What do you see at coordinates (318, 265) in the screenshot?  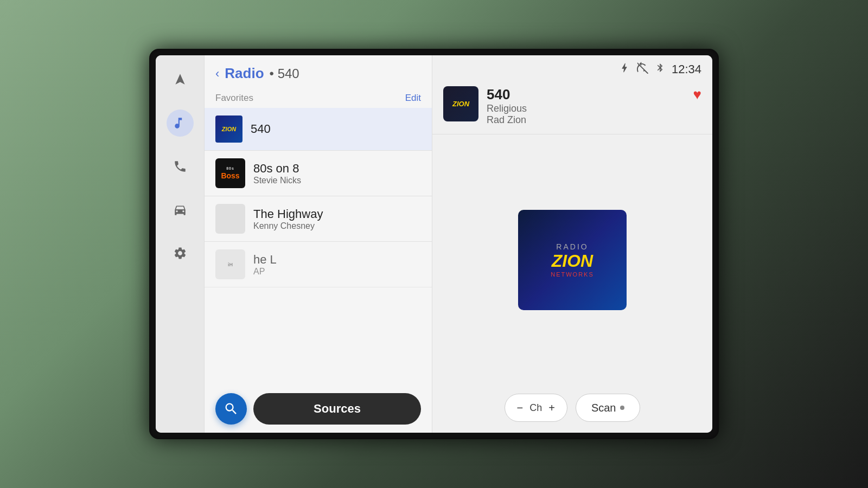 I see `station-item-partial: iH he L AP` at bounding box center [318, 265].